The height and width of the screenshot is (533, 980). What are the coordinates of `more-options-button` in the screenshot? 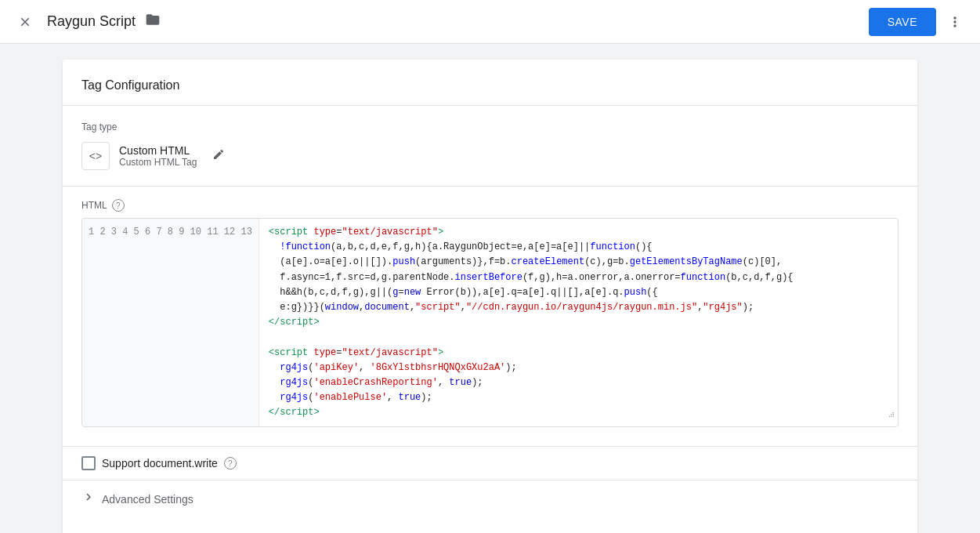 It's located at (955, 22).